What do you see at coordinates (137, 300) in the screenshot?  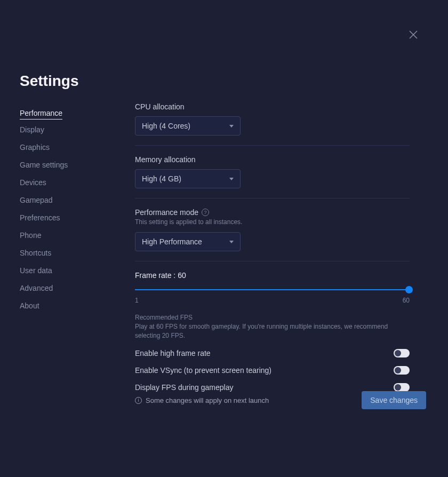 I see `frame-rate-min: 1` at bounding box center [137, 300].